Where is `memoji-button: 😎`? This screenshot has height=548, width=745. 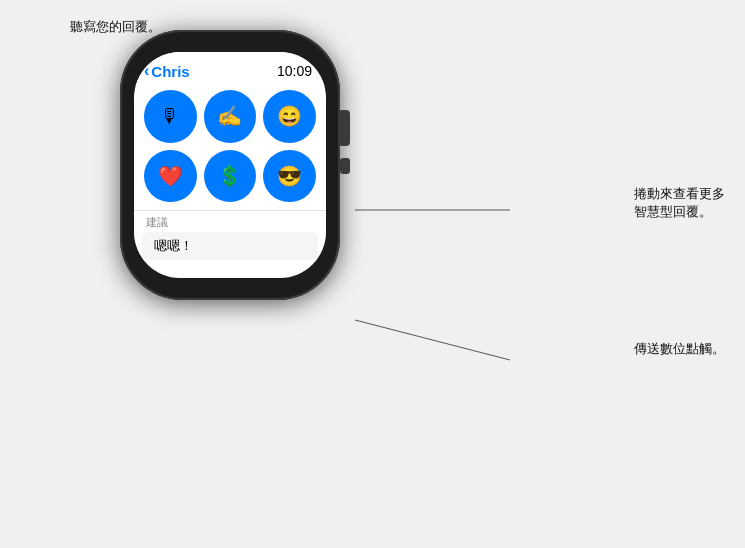
memoji-button: 😎 is located at coordinates (290, 176).